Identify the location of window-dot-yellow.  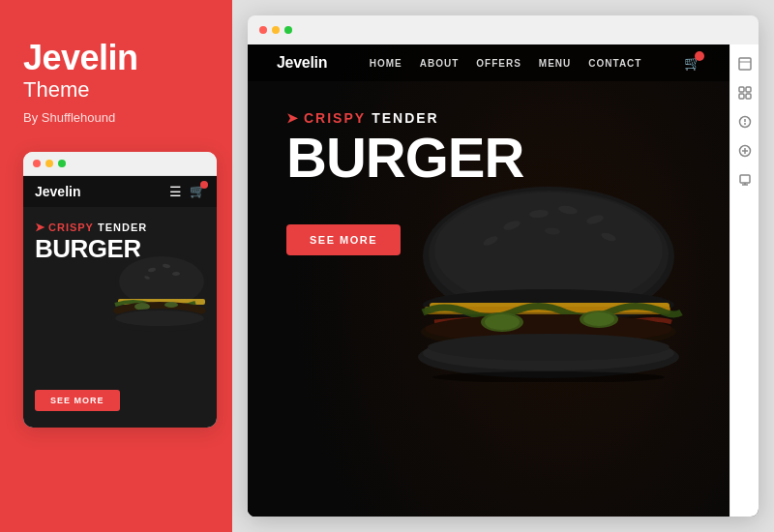
(49, 163).